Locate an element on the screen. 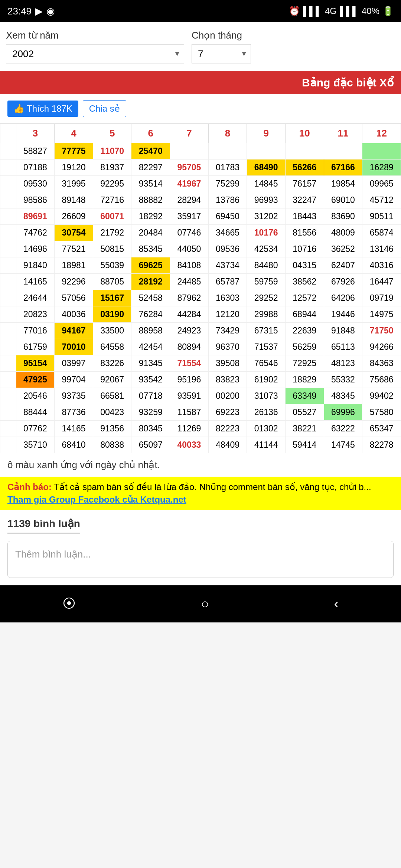  fb-group-link: Tham gia Group Facebook của Ketqua.net is located at coordinates (200, 500).